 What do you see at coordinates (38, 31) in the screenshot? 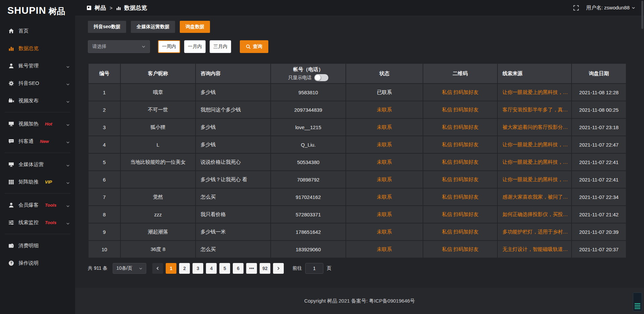
I see `sidebar-item-home: 首页` at bounding box center [38, 31].